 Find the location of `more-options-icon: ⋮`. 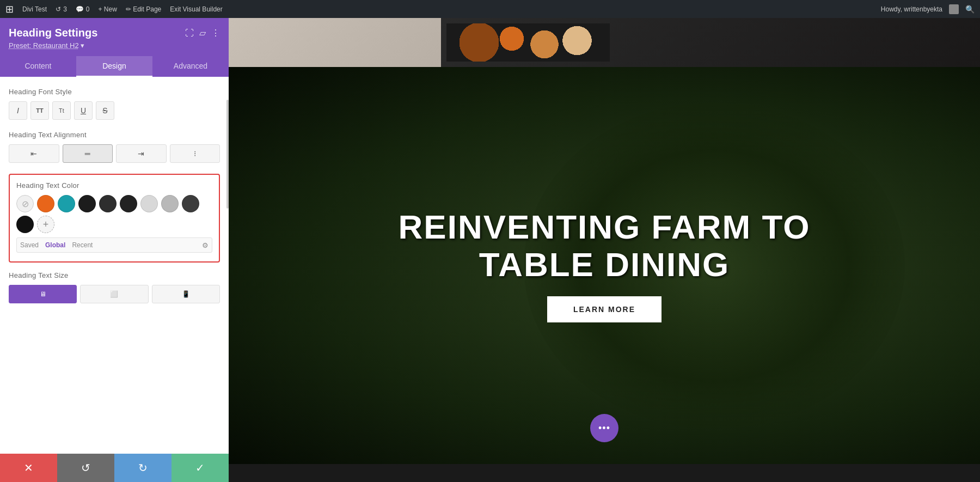

more-options-icon: ⋮ is located at coordinates (216, 33).